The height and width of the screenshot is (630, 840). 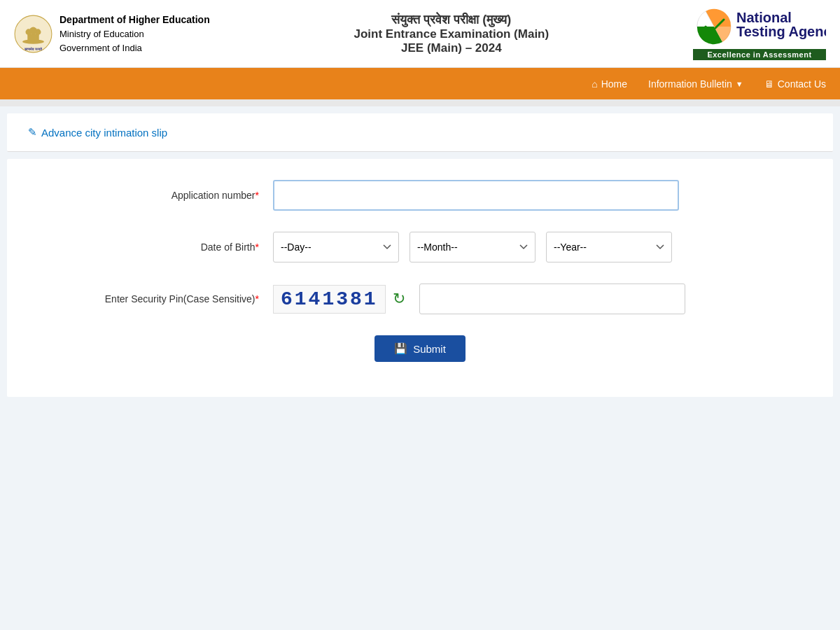 What do you see at coordinates (451, 48) in the screenshot?
I see `jee-title: JEE (Main) – 2024` at bounding box center [451, 48].